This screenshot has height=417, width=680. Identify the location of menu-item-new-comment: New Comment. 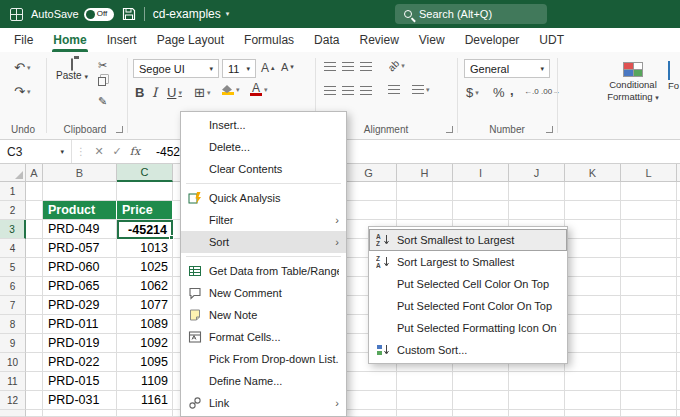
(264, 293).